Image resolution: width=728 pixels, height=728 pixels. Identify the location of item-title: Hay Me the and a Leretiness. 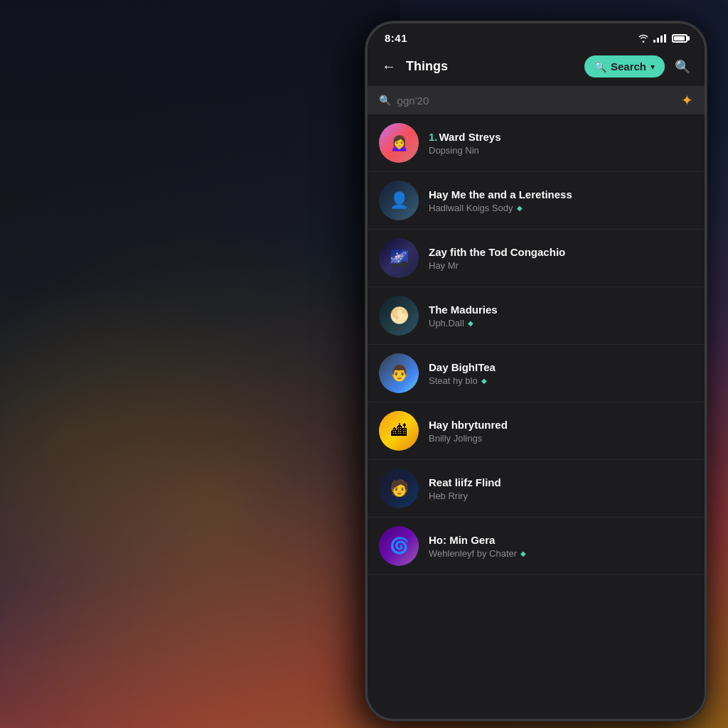
(561, 195).